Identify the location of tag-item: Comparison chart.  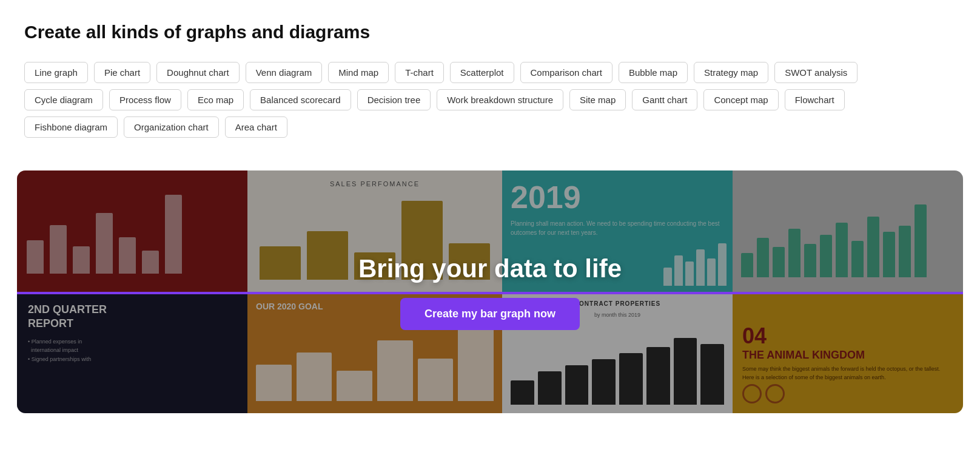
(566, 73).